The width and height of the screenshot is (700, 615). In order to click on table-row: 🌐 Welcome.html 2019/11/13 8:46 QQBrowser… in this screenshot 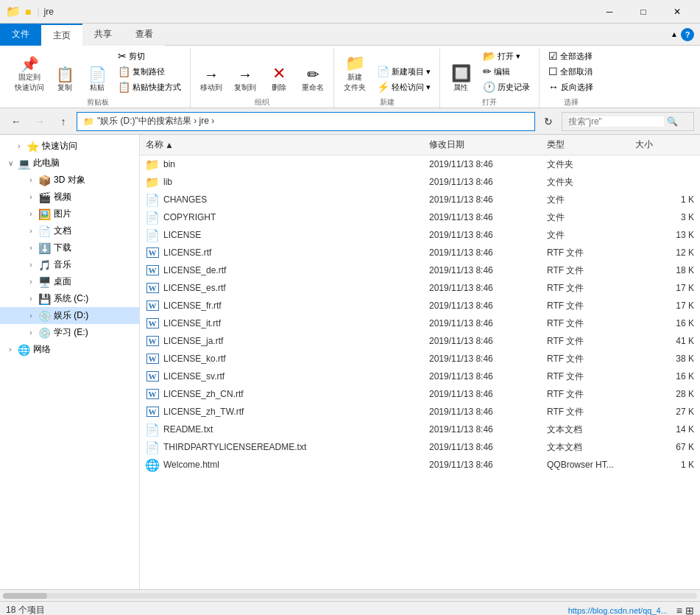, I will do `click(420, 465)`.